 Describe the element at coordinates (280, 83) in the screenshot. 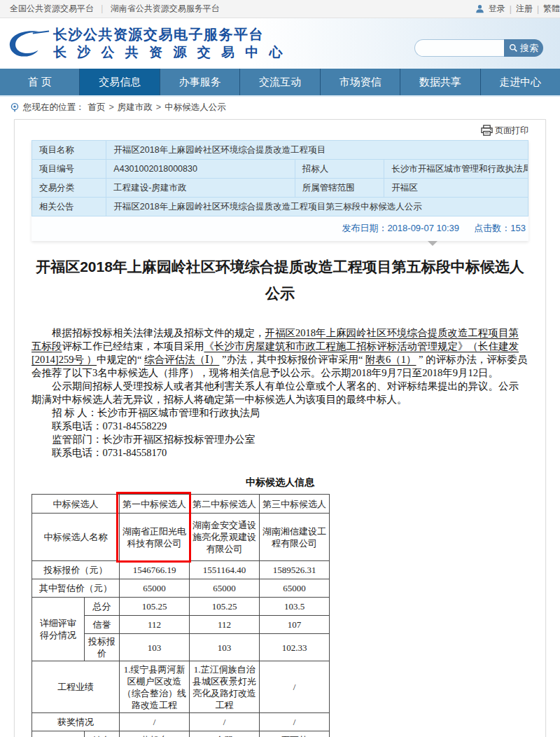

I see `main-nav: 首 页 交易信息 办事服务 交流互动 市场资信 数据共享 走进中心` at that location.